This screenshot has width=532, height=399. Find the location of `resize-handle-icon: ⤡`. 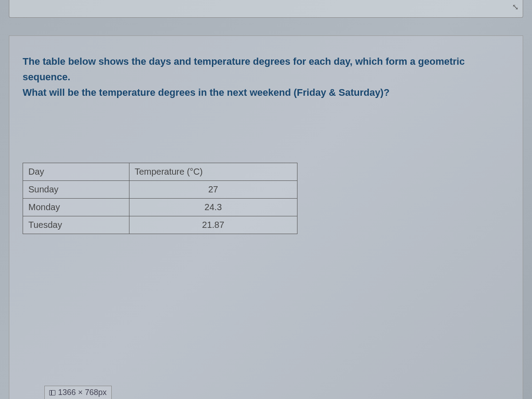

resize-handle-icon: ⤡ is located at coordinates (516, 7).